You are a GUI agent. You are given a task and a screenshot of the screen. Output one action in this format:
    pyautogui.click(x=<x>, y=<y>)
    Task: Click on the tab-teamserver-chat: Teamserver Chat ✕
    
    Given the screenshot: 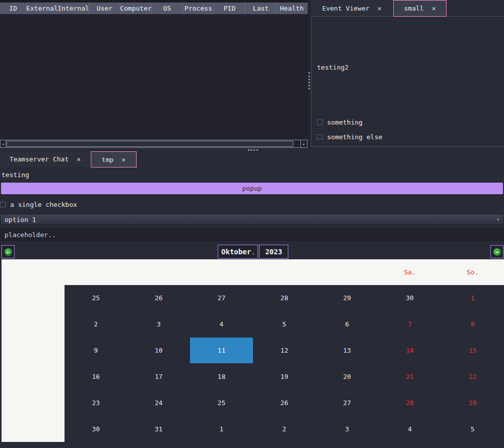 What is the action you would take?
    pyautogui.click(x=45, y=159)
    